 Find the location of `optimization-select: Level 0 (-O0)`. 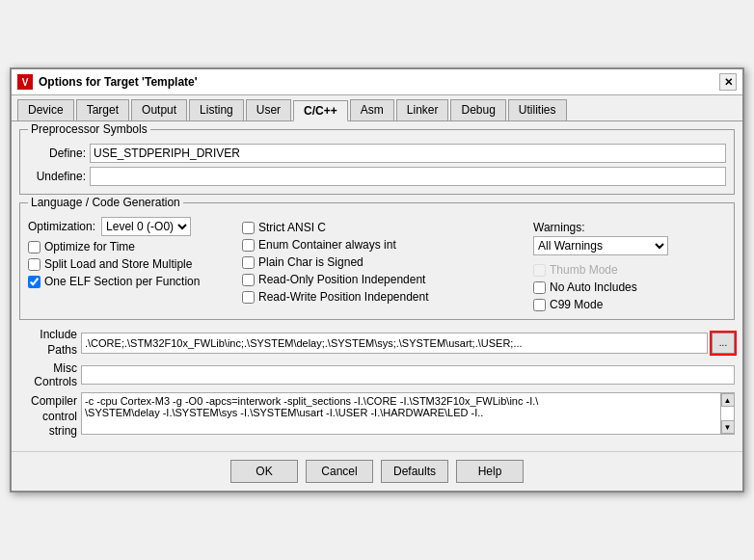

optimization-select: Level 0 (-O0) is located at coordinates (147, 227).